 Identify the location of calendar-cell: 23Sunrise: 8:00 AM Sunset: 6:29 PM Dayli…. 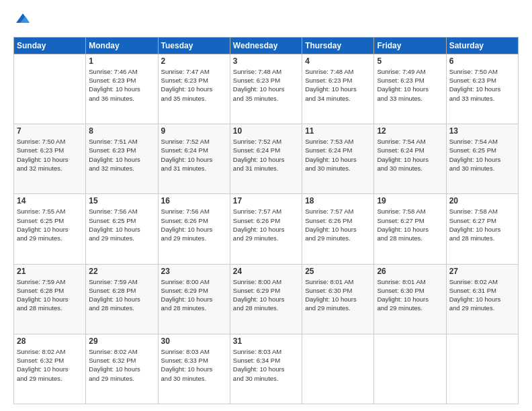
(193, 299).